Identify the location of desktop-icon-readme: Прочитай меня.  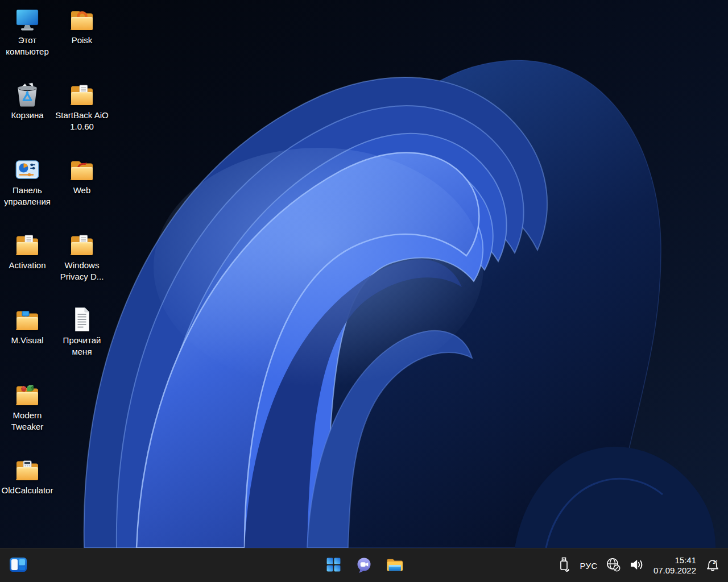
(82, 331).